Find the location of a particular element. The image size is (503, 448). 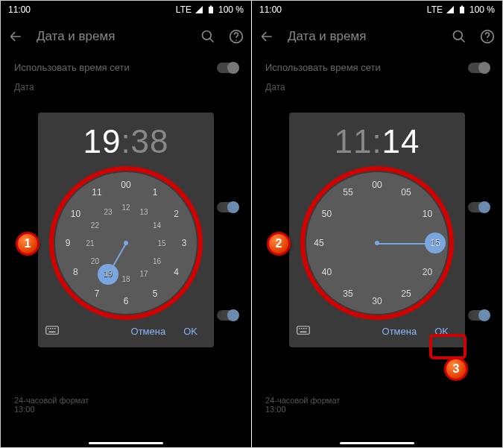

battery-pct: 100 % is located at coordinates (482, 10).